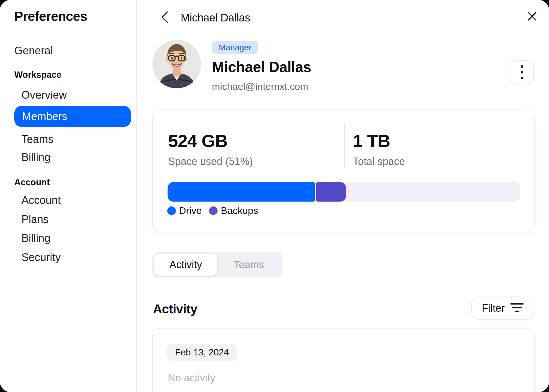 Image resolution: width=549 pixels, height=392 pixels. Describe the element at coordinates (41, 200) in the screenshot. I see `sidebar-item-account: Account` at that location.